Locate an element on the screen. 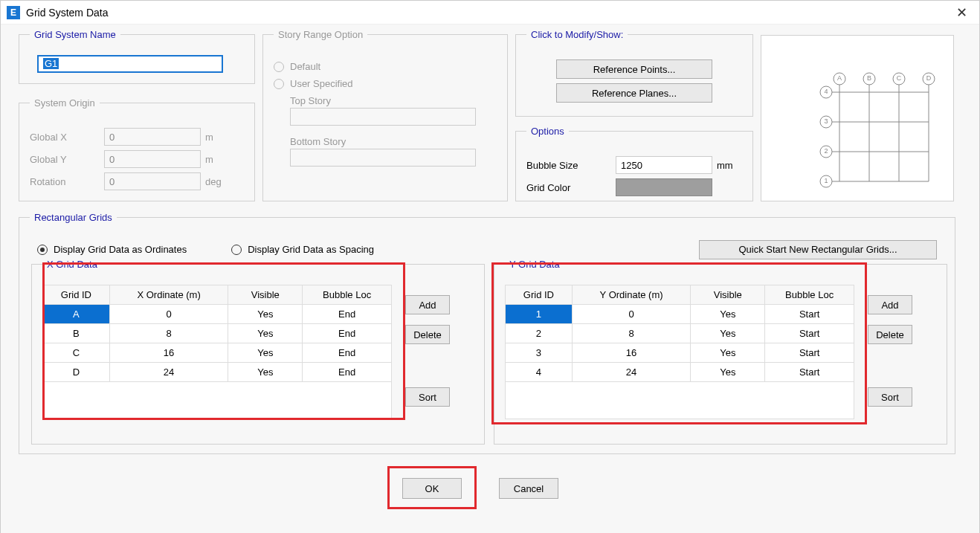 This screenshot has height=533, width=980. label-default: Default is located at coordinates (305, 67).